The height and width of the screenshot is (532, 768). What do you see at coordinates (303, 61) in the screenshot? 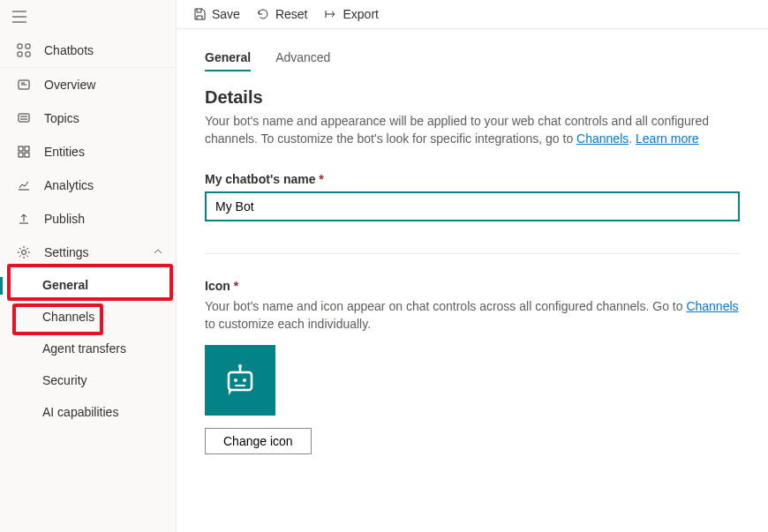
I see `tab-advanced: Advanced` at bounding box center [303, 61].